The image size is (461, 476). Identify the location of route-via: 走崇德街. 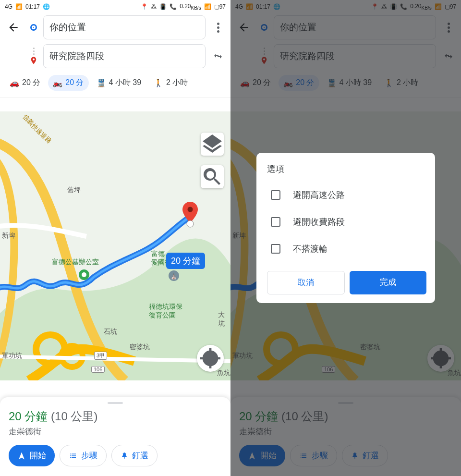
(115, 431).